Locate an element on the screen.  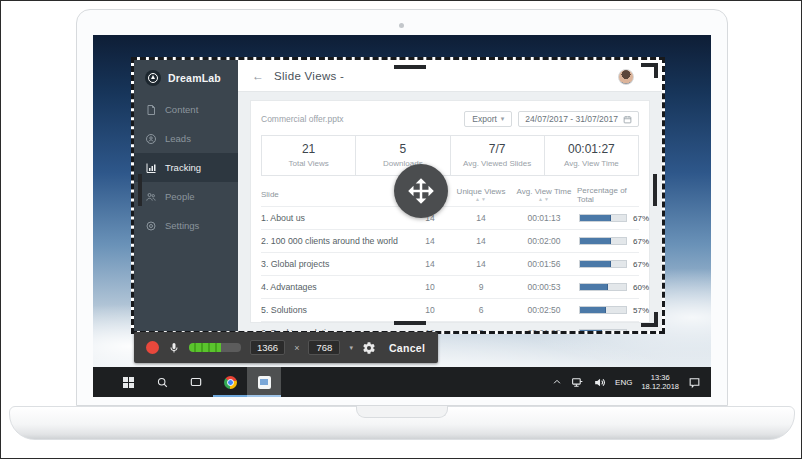
language-indicator: ENG is located at coordinates (624, 382).